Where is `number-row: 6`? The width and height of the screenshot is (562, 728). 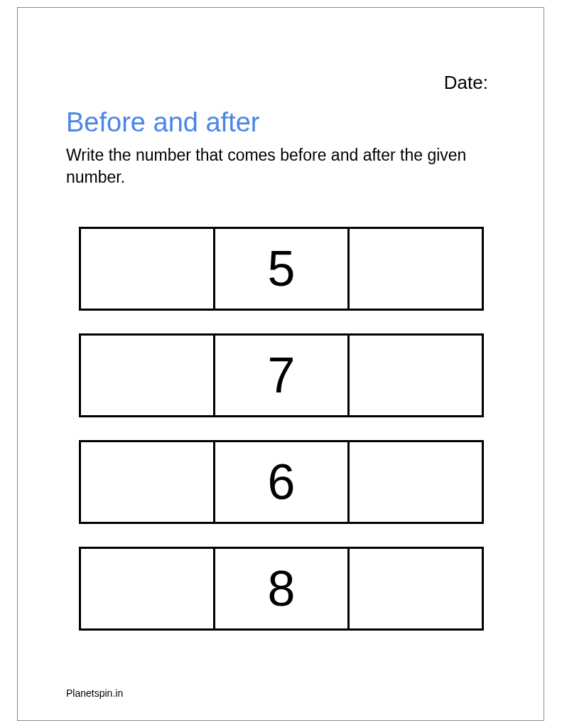
number-row: 6 is located at coordinates (281, 482).